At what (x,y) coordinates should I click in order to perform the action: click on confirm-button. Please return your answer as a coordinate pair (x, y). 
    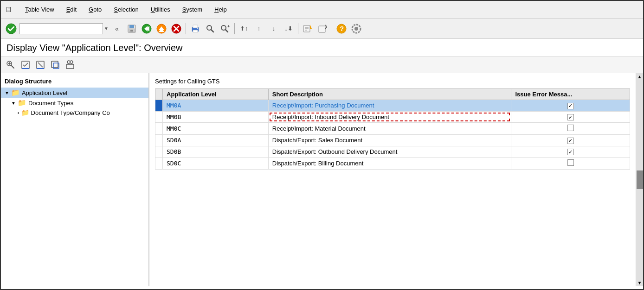
    Looking at the image, I should click on (11, 29).